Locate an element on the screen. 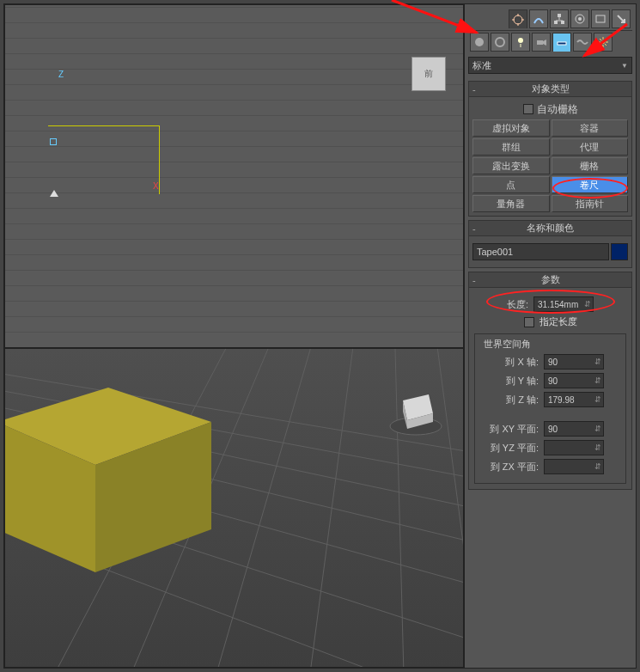  to-yz-label: 到 YZ 平面: is located at coordinates (509, 449).